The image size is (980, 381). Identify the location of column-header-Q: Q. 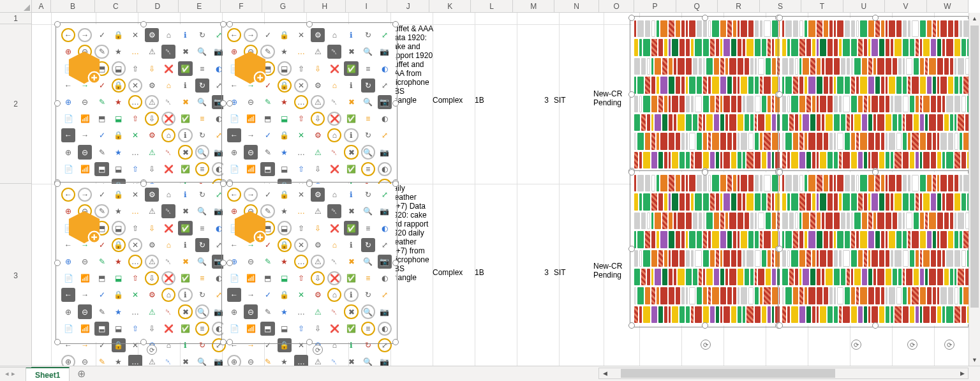
(697, 6).